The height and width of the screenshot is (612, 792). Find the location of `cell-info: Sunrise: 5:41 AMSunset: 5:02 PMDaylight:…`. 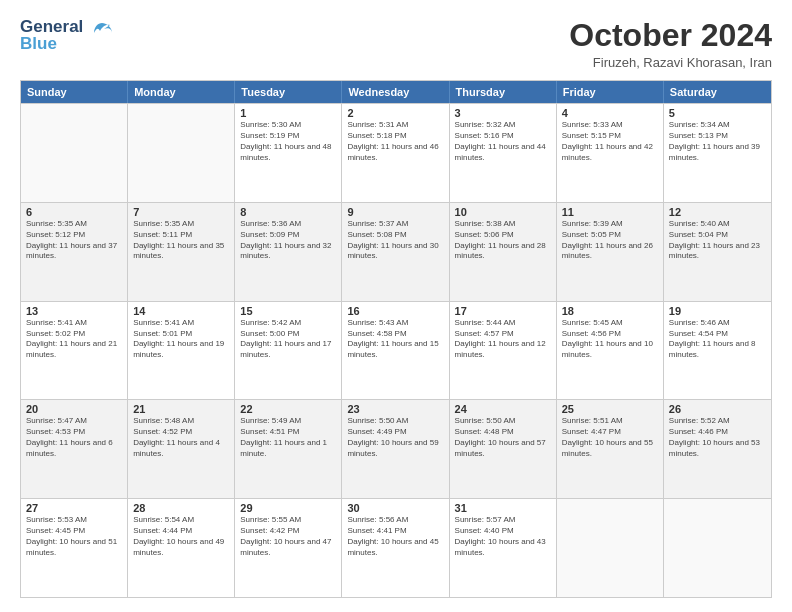

cell-info: Sunrise: 5:41 AMSunset: 5:02 PMDaylight:… is located at coordinates (74, 340).